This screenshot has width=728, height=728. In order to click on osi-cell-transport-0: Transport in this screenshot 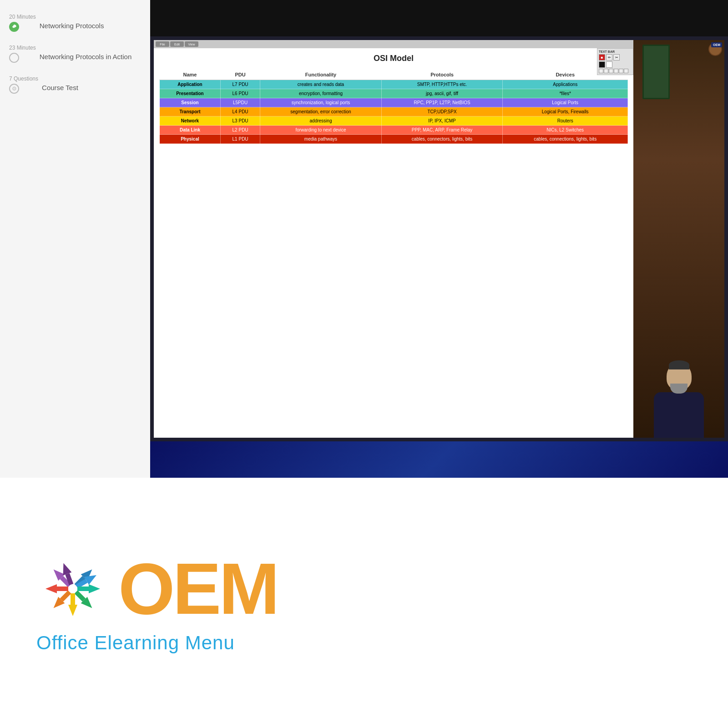, I will do `click(190, 112)`.